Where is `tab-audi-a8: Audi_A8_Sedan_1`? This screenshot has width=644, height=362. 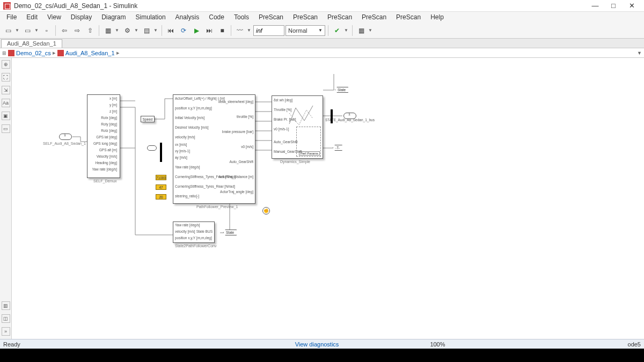
tab-audi-a8: Audi_A8_Sedan_1 is located at coordinates (32, 43).